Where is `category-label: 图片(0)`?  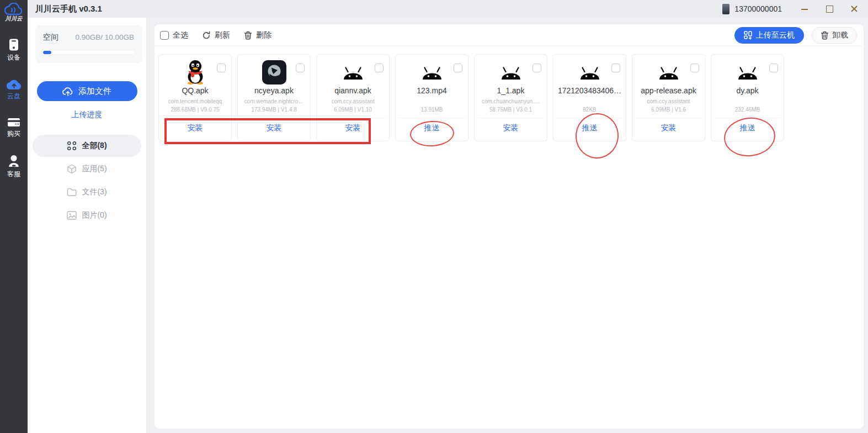 category-label: 图片(0) is located at coordinates (94, 215).